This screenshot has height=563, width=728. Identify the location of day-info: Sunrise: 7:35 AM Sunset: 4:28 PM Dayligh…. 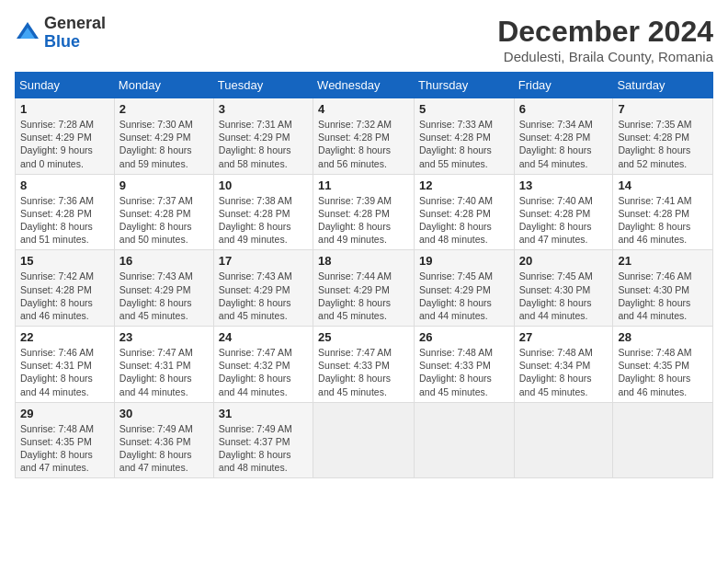
(663, 144).